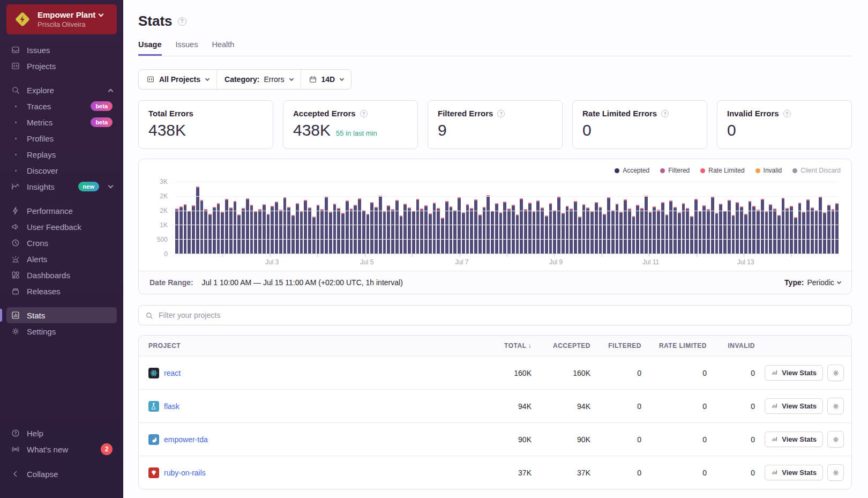 The height and width of the screenshot is (498, 868). What do you see at coordinates (62, 227) in the screenshot?
I see `sidebar-item-user-feedback: User Feedback` at bounding box center [62, 227].